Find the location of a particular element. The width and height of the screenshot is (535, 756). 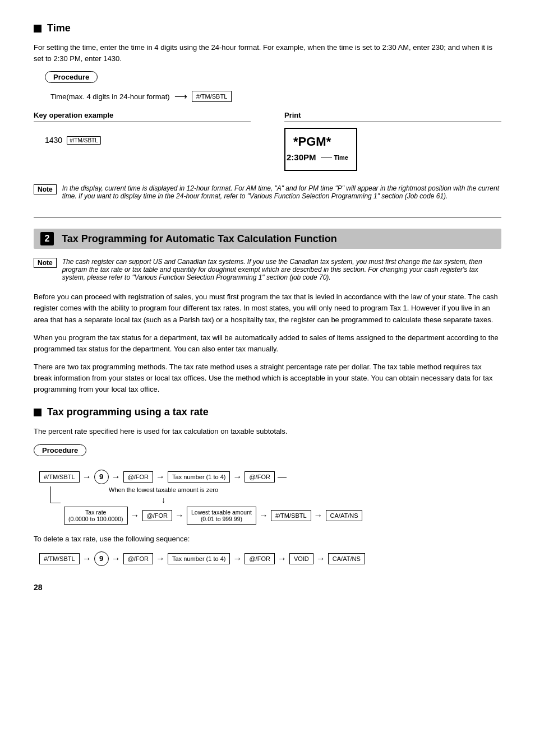

black-square-icon is located at coordinates (38, 29).